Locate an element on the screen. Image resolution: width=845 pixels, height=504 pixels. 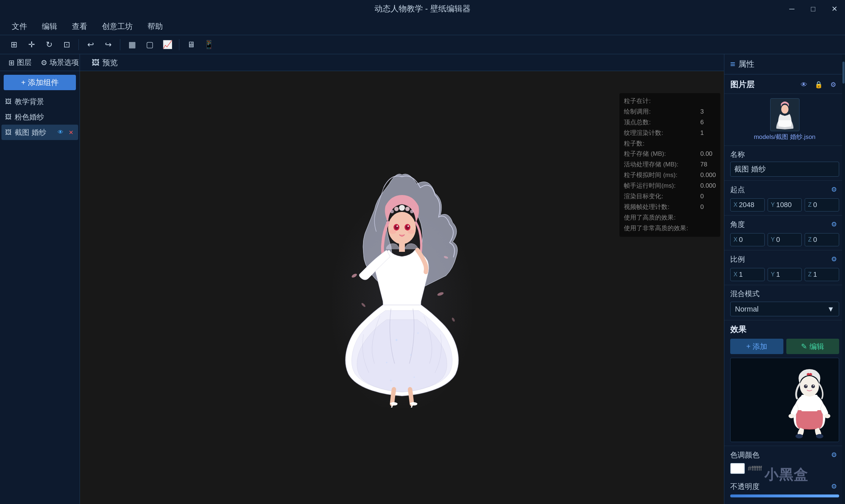
scale-x-field: X 1 is located at coordinates (747, 275).